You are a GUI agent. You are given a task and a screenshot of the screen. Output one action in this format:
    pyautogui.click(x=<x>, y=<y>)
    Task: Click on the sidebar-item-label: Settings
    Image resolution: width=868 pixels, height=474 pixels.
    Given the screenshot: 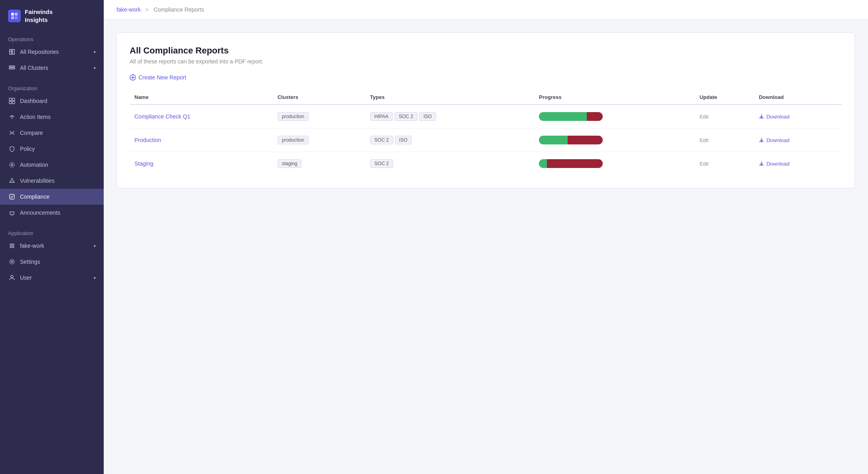 What is the action you would take?
    pyautogui.click(x=30, y=262)
    